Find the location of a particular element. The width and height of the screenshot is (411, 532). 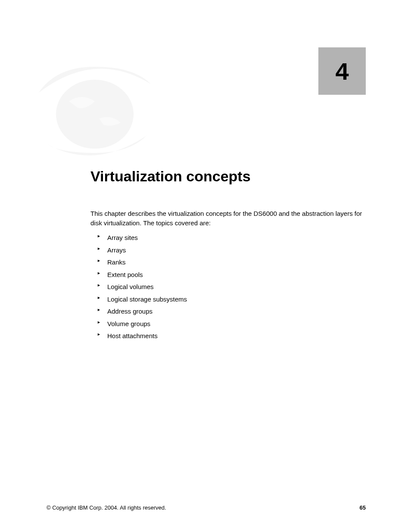

page-number: 65 is located at coordinates (363, 507).